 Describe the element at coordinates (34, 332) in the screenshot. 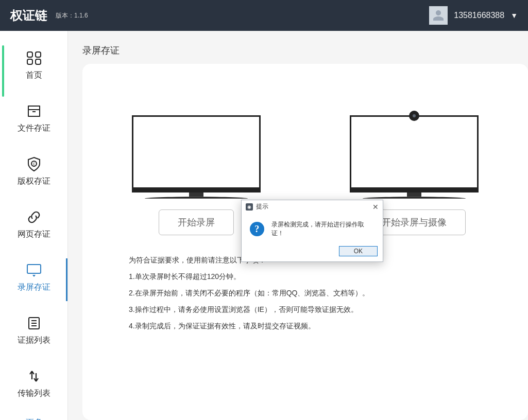

I see `sidebar-item-evidence-list: 证据列表` at that location.